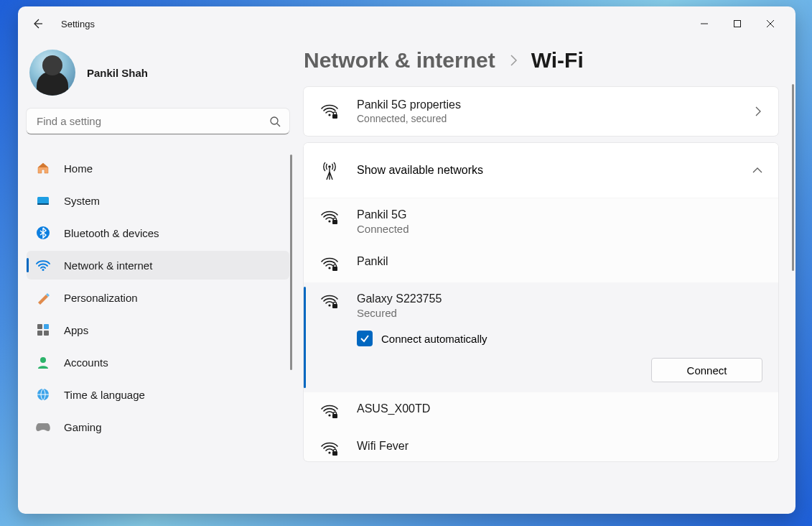  I want to click on wifi-icon, so click(43, 265).